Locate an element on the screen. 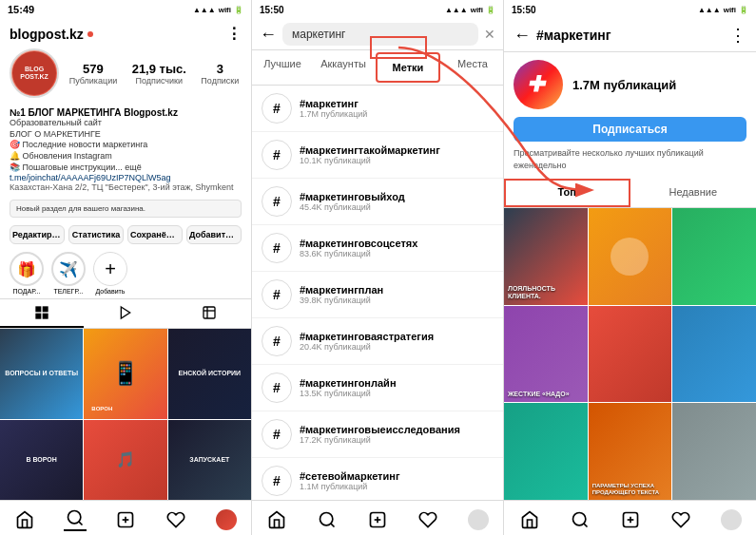 Image resolution: width=756 pixels, height=535 pixels. highlight-add-circle: + is located at coordinates (110, 269).